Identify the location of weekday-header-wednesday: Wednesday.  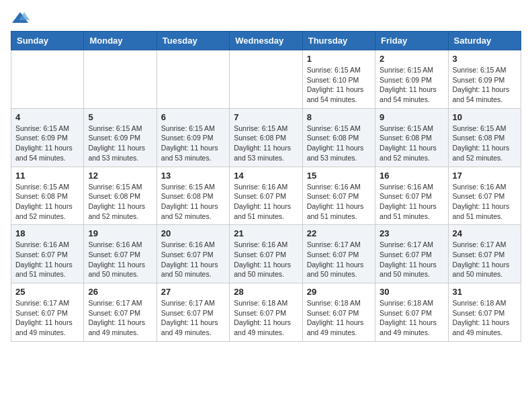
(266, 41).